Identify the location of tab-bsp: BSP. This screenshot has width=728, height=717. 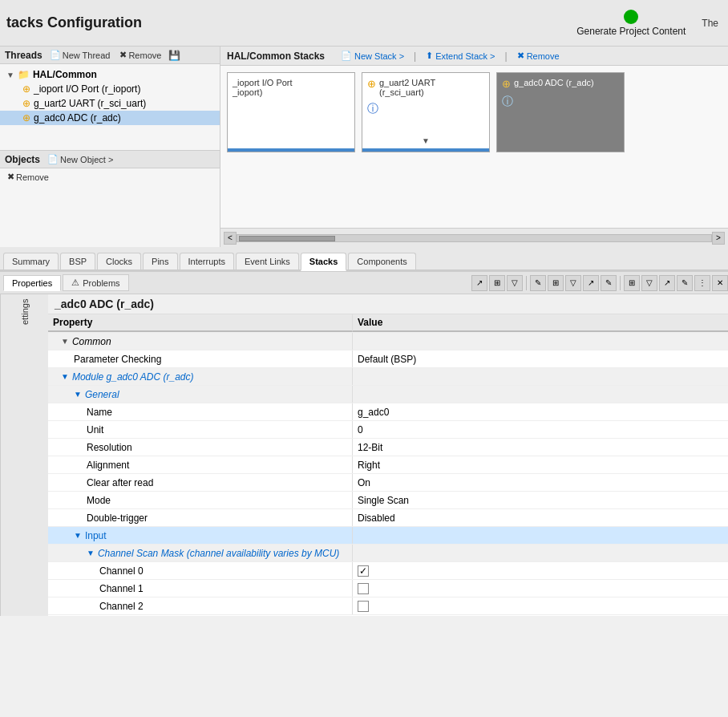
(78, 261).